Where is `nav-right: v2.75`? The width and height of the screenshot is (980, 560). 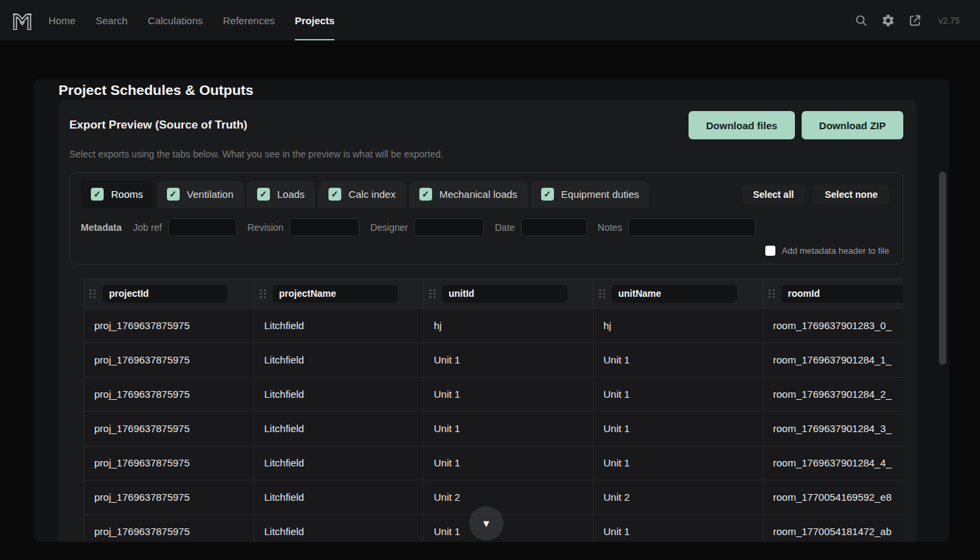
nav-right: v2.75 is located at coordinates (907, 20).